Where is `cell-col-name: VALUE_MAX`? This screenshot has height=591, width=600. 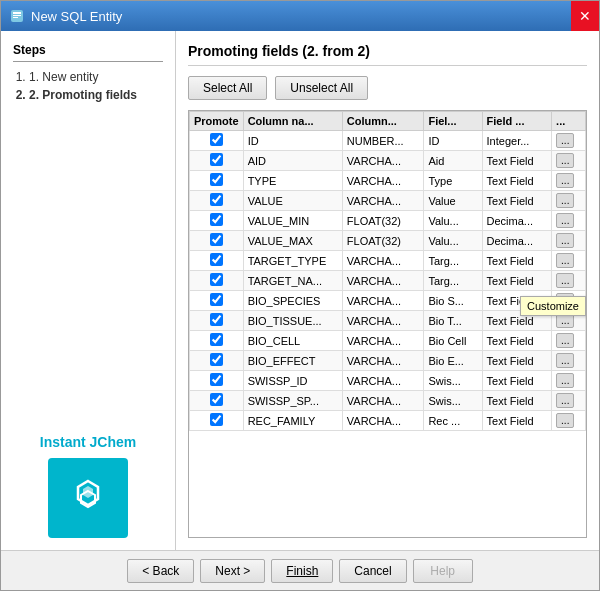 cell-col-name: VALUE_MAX is located at coordinates (292, 241).